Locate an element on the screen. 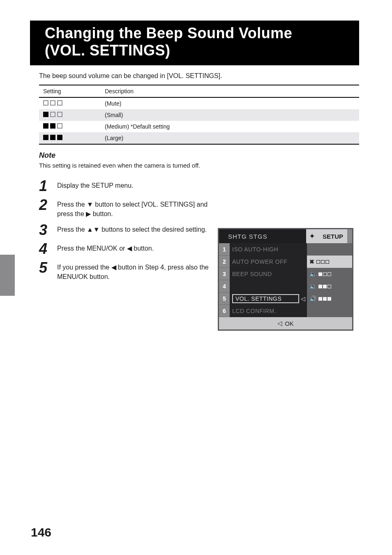 This screenshot has width=392, height=555. step-text: Press the MENU/OK or ◀ button. is located at coordinates (105, 247).